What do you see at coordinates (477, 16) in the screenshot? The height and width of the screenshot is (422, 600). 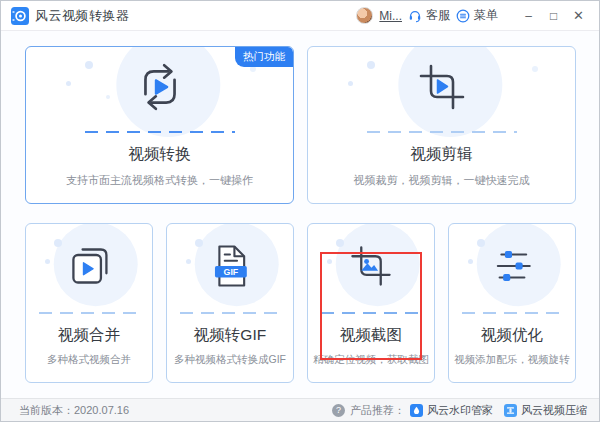 I see `menu-button: 菜单` at bounding box center [477, 16].